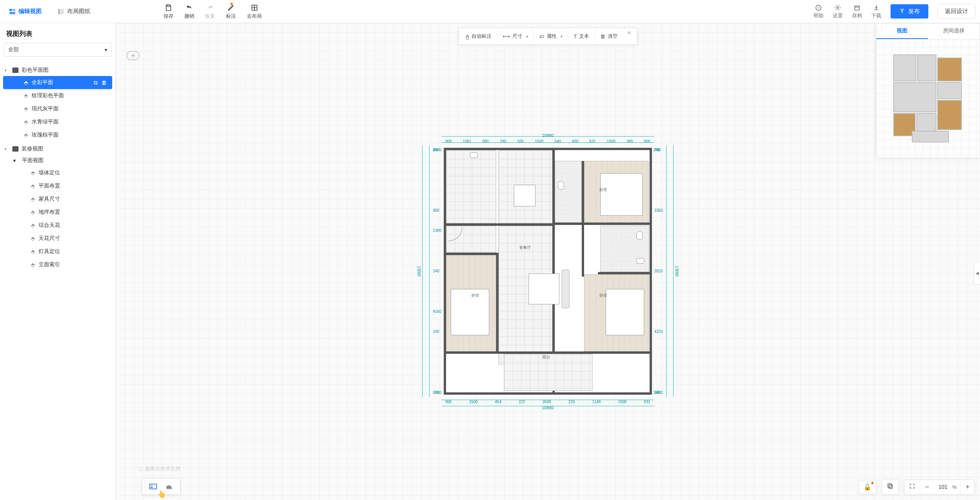 The width and height of the screenshot is (980, 500). Describe the element at coordinates (629, 33) in the screenshot. I see `close-toolbar-button: ✕` at that location.